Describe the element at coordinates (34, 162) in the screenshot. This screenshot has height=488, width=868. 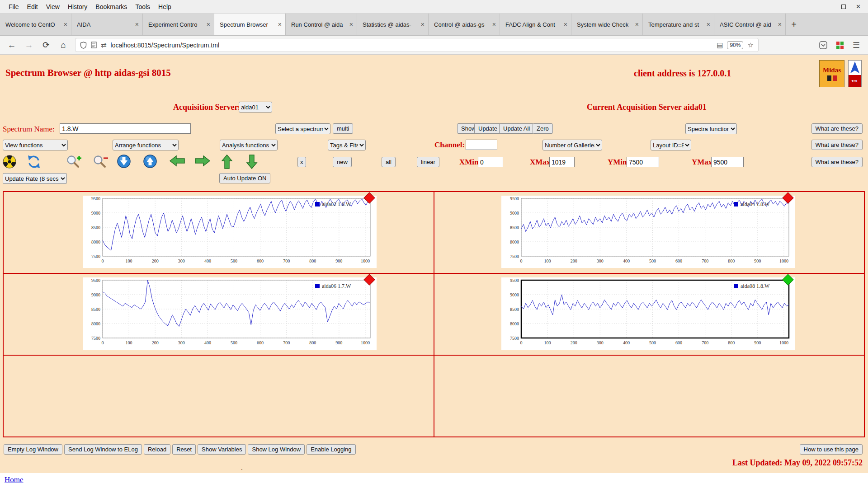
I see `refresh-icon` at that location.